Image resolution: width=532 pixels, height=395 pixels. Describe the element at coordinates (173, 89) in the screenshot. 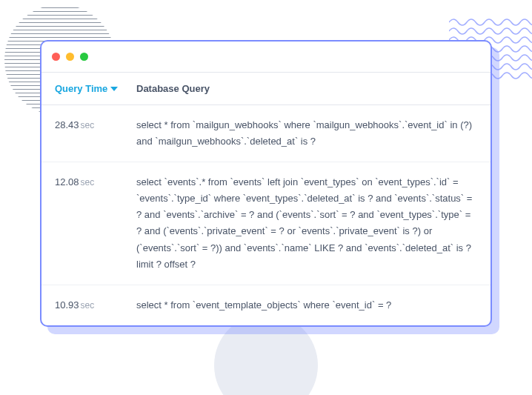

I see `column-header-database-query-label: Database Query` at that location.